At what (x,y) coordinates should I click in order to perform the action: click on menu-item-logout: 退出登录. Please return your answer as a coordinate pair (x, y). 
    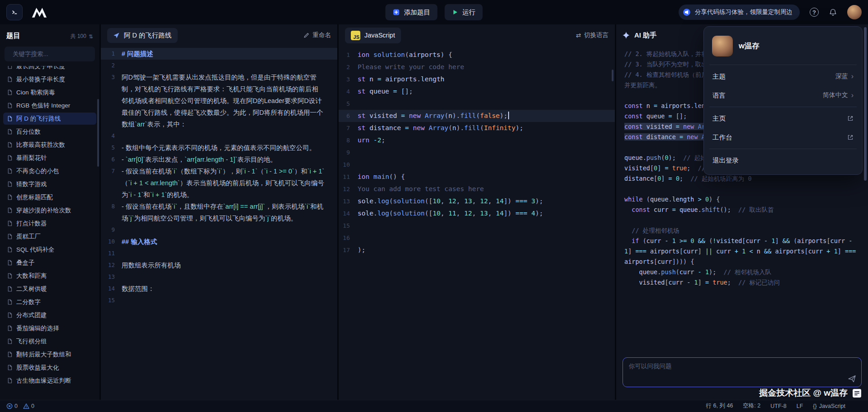
    Looking at the image, I should click on (783, 160).